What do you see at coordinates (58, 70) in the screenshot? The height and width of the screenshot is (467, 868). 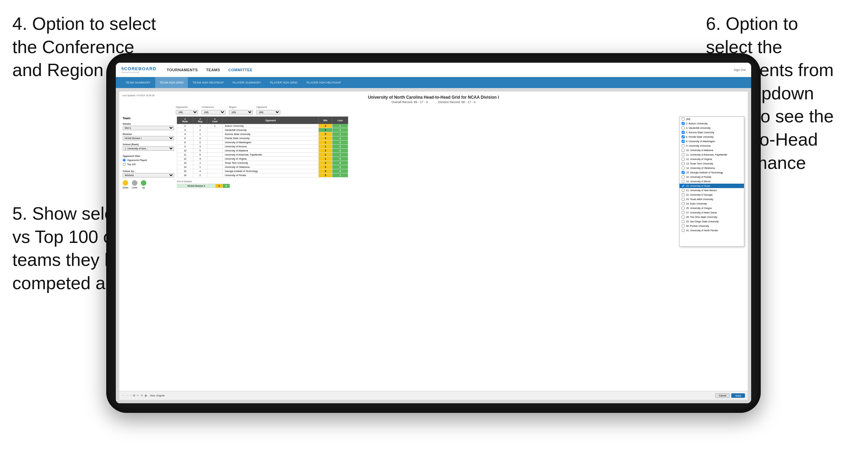 I see `annotation-line3: and Region` at bounding box center [58, 70].